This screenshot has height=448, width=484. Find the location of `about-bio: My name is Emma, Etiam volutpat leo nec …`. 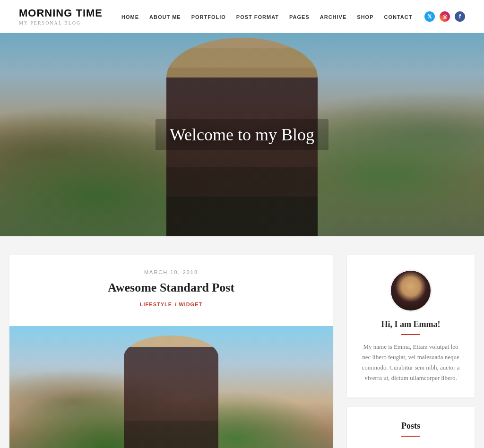

about-bio: My name is Emma, Etiam volutpat leo nec … is located at coordinates (411, 362).